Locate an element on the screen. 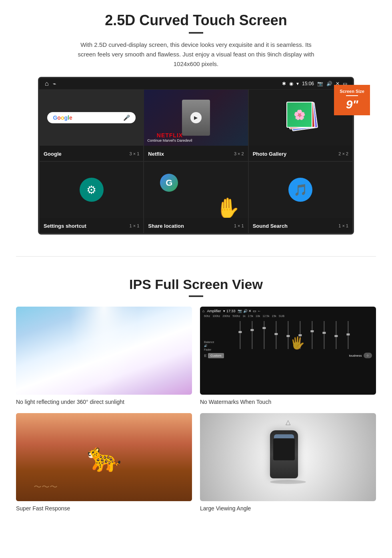 The width and height of the screenshot is (392, 558). amp-title: Amplifier is located at coordinates (214, 311).